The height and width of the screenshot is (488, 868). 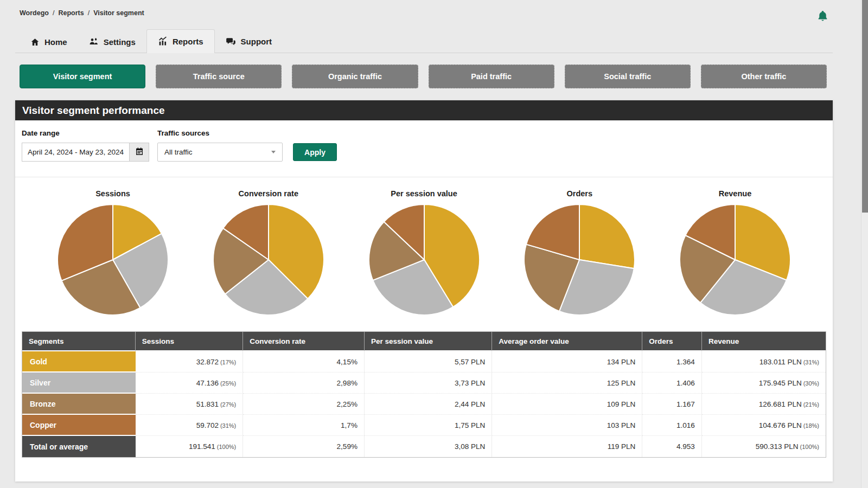 What do you see at coordinates (269, 194) in the screenshot?
I see `chart-title: Conversion rate` at bounding box center [269, 194].